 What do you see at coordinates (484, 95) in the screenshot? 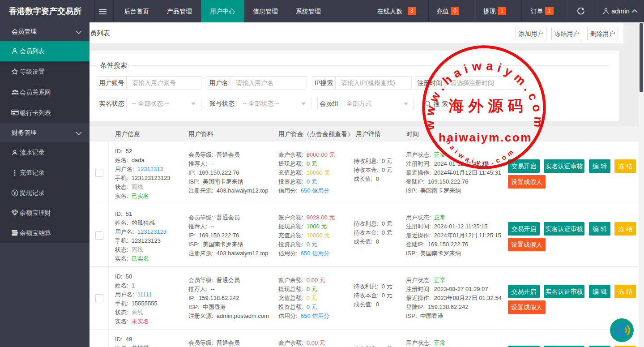
I see `svg-text: www.haiwaiym.com` at bounding box center [484, 95].